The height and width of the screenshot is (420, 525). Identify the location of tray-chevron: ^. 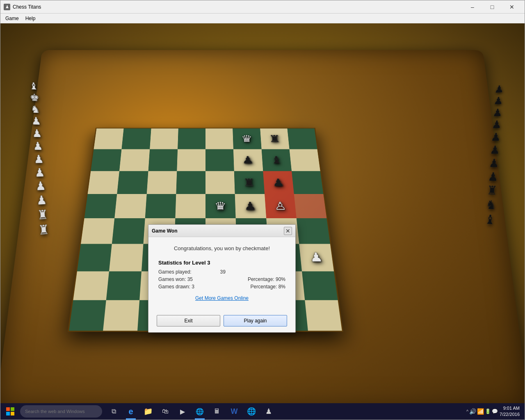
(468, 411).